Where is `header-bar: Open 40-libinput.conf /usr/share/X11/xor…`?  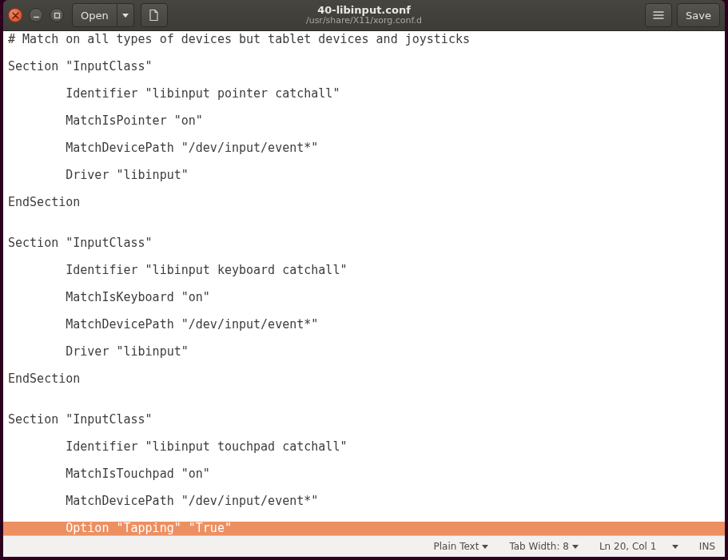 header-bar: Open 40-libinput.conf /usr/share/X11/xor… is located at coordinates (364, 16).